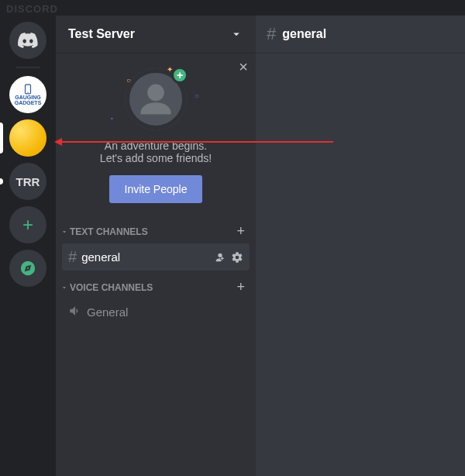  I want to click on server-name: Test Server, so click(102, 34).